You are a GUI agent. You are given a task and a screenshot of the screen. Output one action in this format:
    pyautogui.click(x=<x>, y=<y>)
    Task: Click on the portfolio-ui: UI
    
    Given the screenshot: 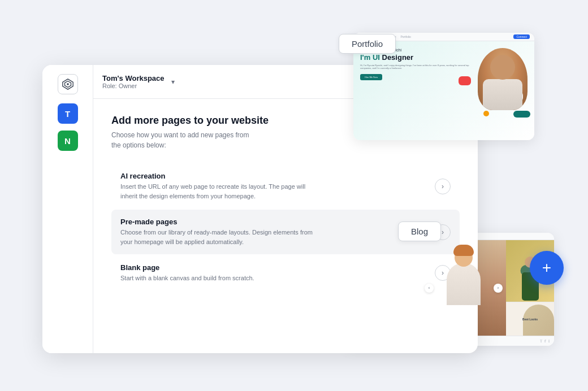 What is the action you would take?
    pyautogui.click(x=377, y=58)
    